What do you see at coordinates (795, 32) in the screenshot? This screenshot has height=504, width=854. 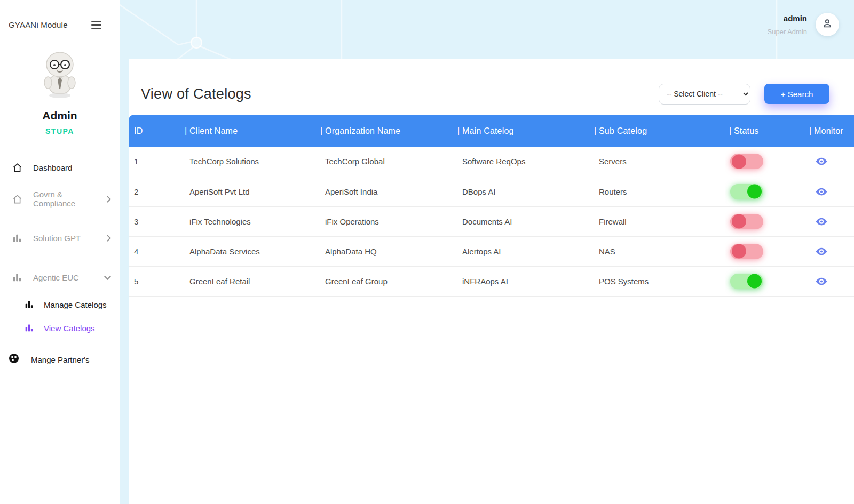 I see `topbar-user-role: Super Admin` at bounding box center [795, 32].